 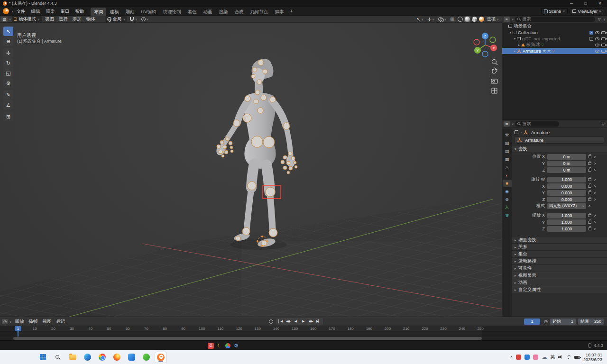 What do you see at coordinates (555, 19) in the screenshot?
I see `outliner-search-input: 搜索` at bounding box center [555, 19].